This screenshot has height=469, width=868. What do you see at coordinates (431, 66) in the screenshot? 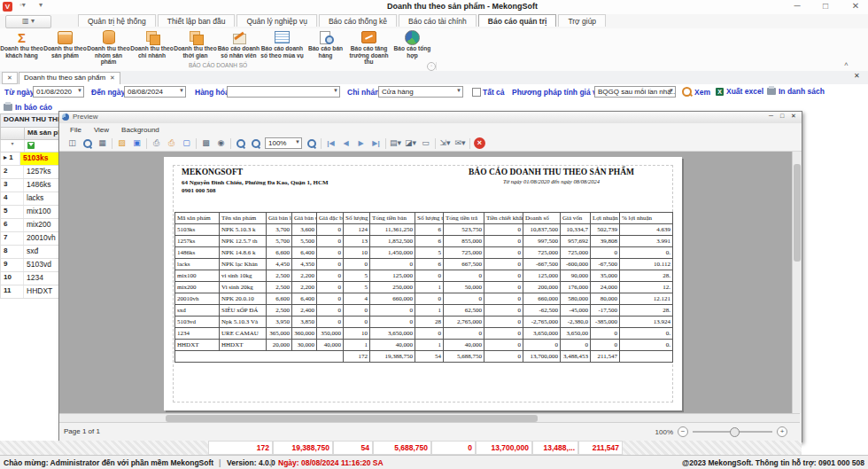
I see `group-dialog-launcher-icon: ◦` at bounding box center [431, 66].